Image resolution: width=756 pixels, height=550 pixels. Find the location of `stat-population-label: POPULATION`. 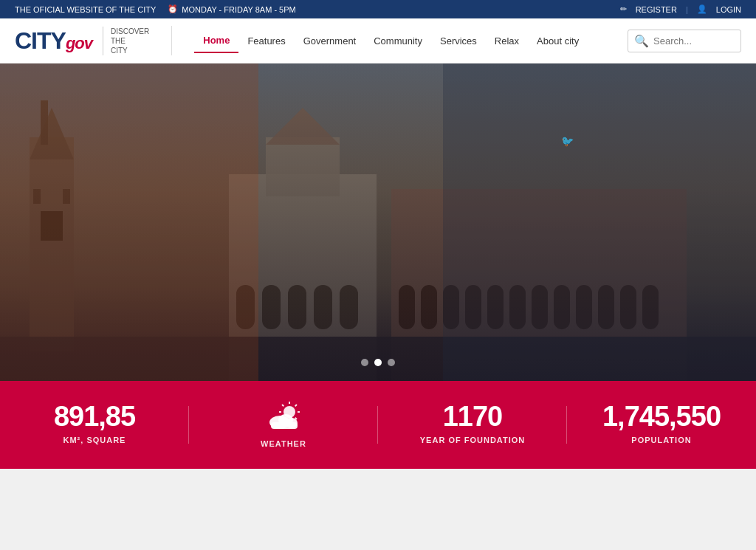

stat-population-label: POPULATION is located at coordinates (662, 440).